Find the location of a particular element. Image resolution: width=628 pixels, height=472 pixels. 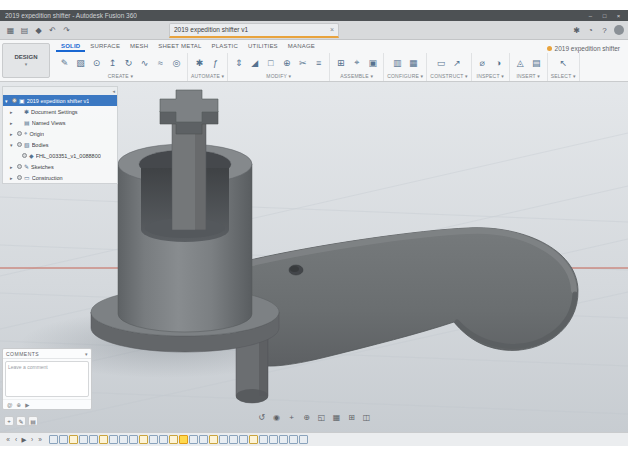

toolbar-group-construct-label: CONSTRUCT ▾ is located at coordinates (448, 76).